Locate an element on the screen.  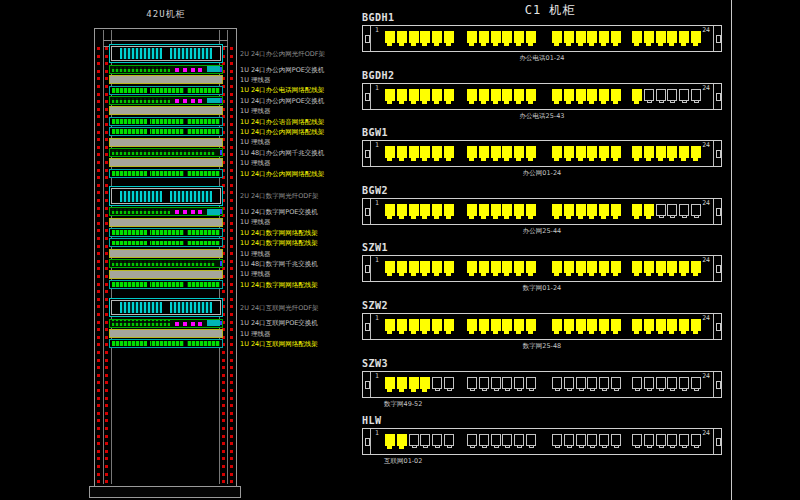
switch-uplink-block is located at coordinates (213, 69).